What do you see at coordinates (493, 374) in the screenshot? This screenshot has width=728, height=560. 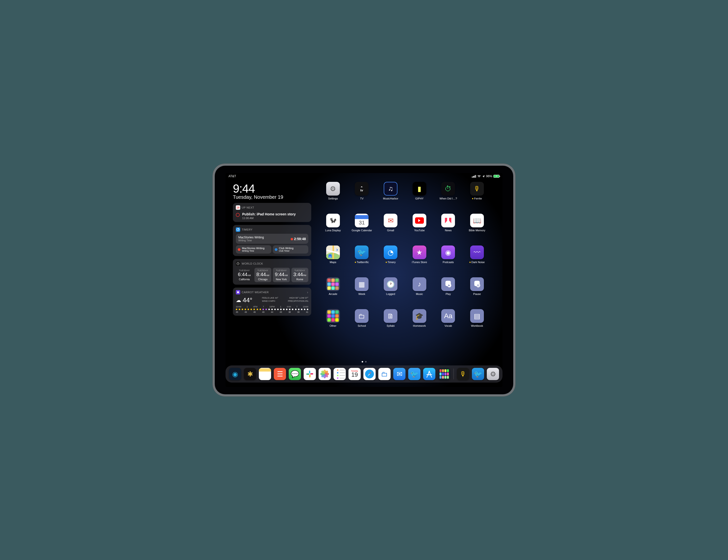 I see `settings-icon: ⚙︎` at bounding box center [493, 374].